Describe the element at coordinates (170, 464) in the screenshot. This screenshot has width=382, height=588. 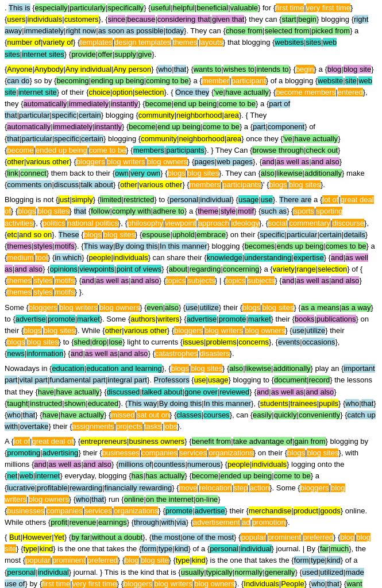
I see `highlight-countless: countless` at that location.